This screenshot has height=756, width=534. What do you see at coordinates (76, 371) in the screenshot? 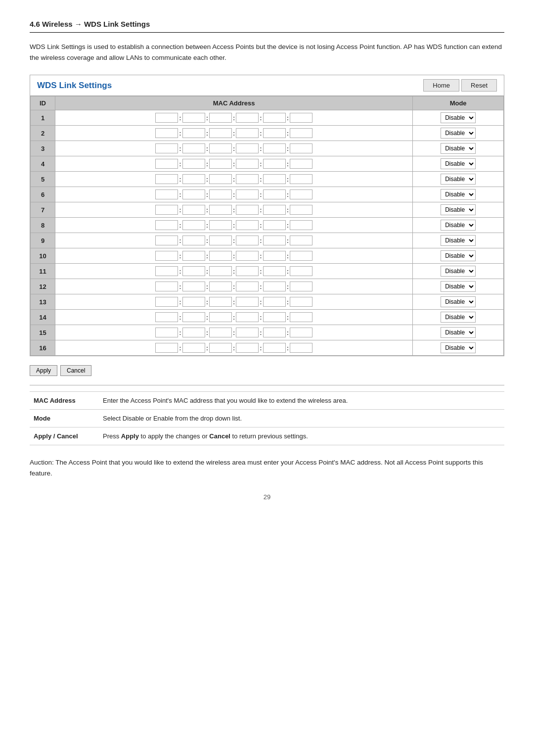
I see `cancel-button: Cancel` at bounding box center [76, 371].